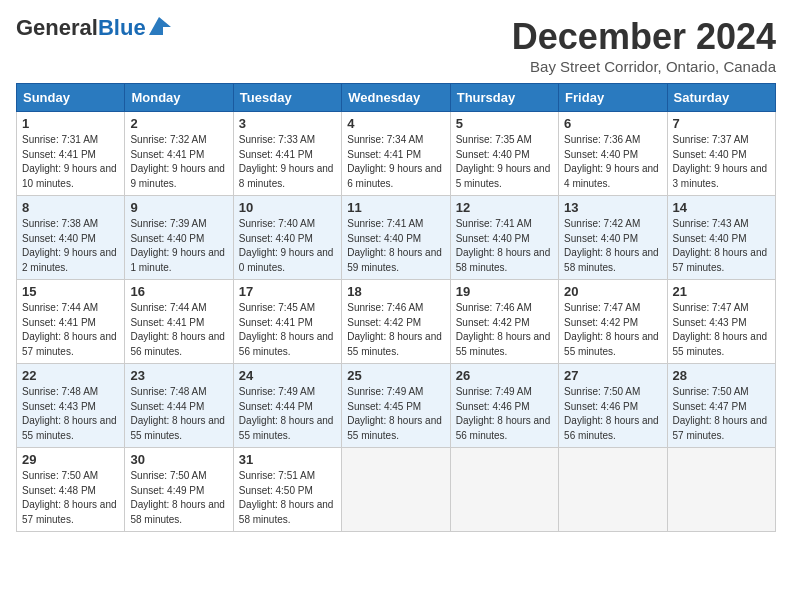 The height and width of the screenshot is (612, 792). I want to click on day-number: 7, so click(722, 124).